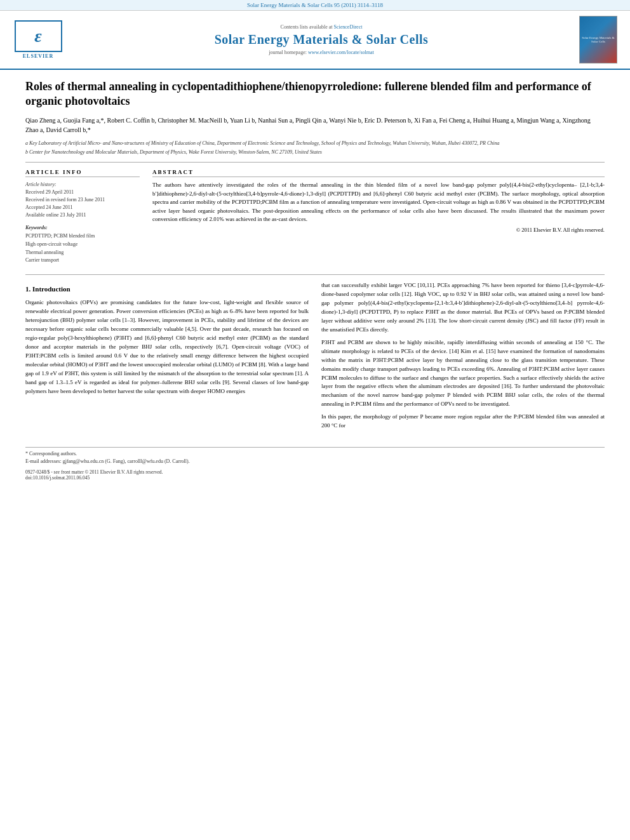 Image resolution: width=630 pixels, height=840 pixels. I want to click on copyright-notice: © 2011 Elsevier B.V. All rights reserved…, so click(379, 230).